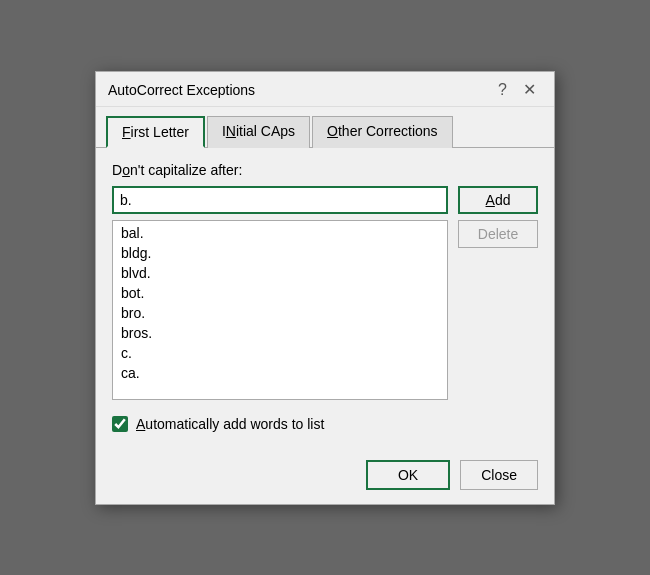 The width and height of the screenshot is (650, 575). I want to click on list-item: bldg., so click(280, 253).